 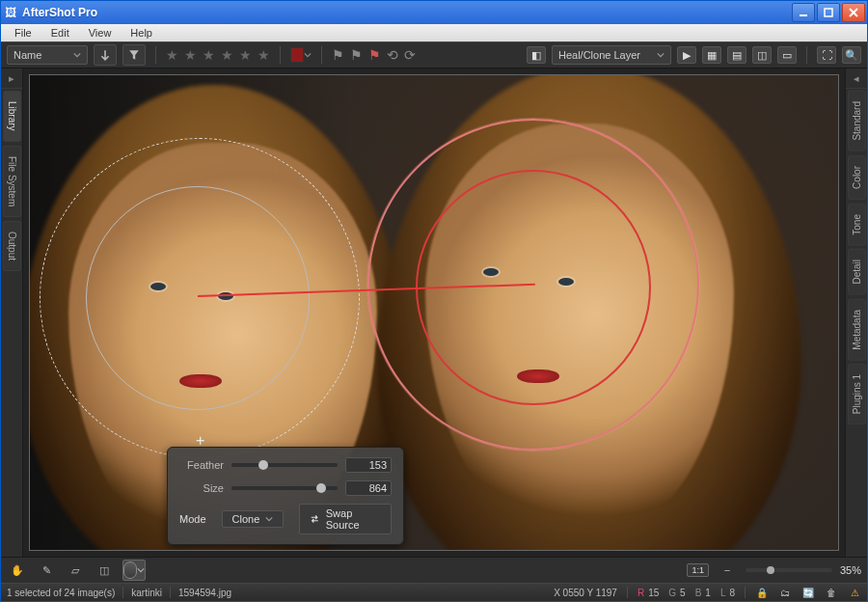 I want to click on mode-select-value: Clone, so click(x=247, y=519).